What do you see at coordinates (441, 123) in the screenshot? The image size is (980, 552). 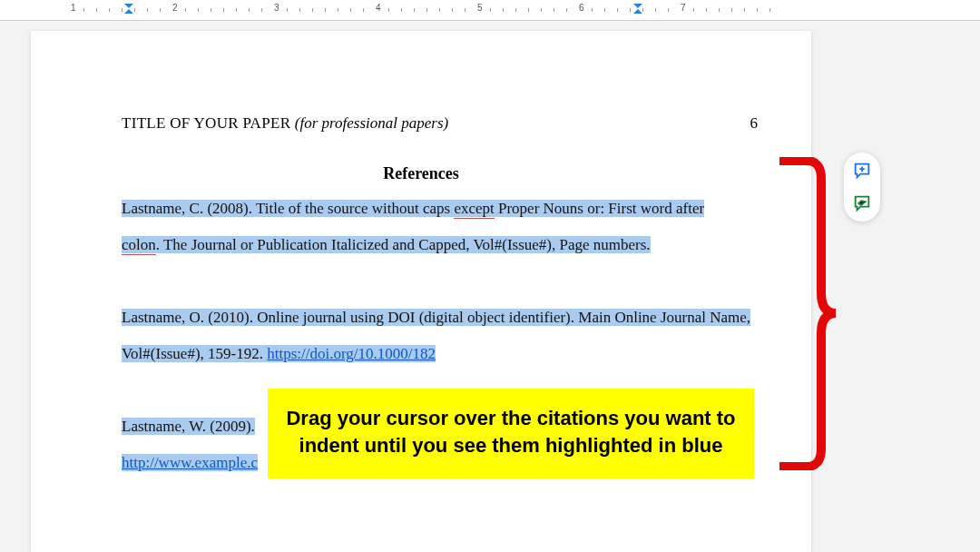 I see `running-header: TITLE OF YOUR PAPER (for professional pa…` at bounding box center [441, 123].